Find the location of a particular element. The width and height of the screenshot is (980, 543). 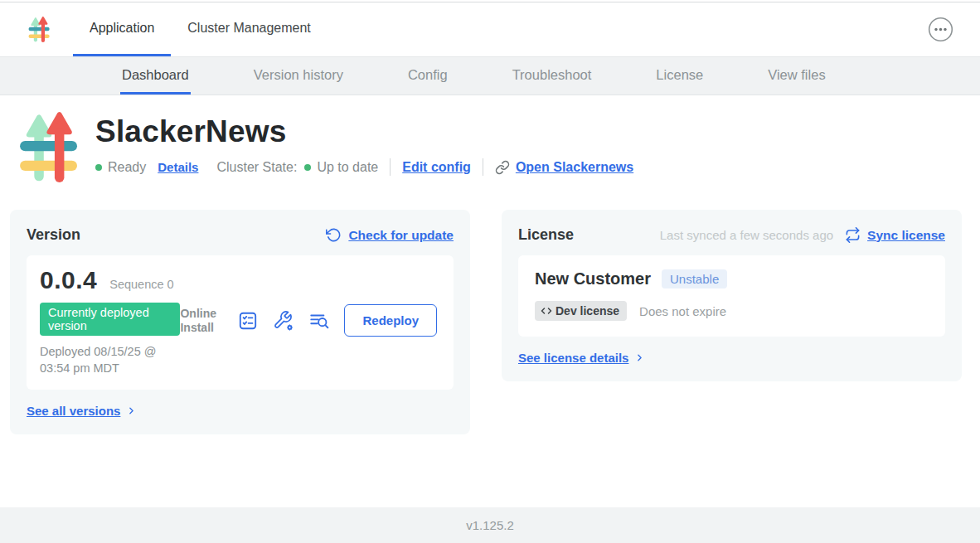

app-status-dot is located at coordinates (99, 167).